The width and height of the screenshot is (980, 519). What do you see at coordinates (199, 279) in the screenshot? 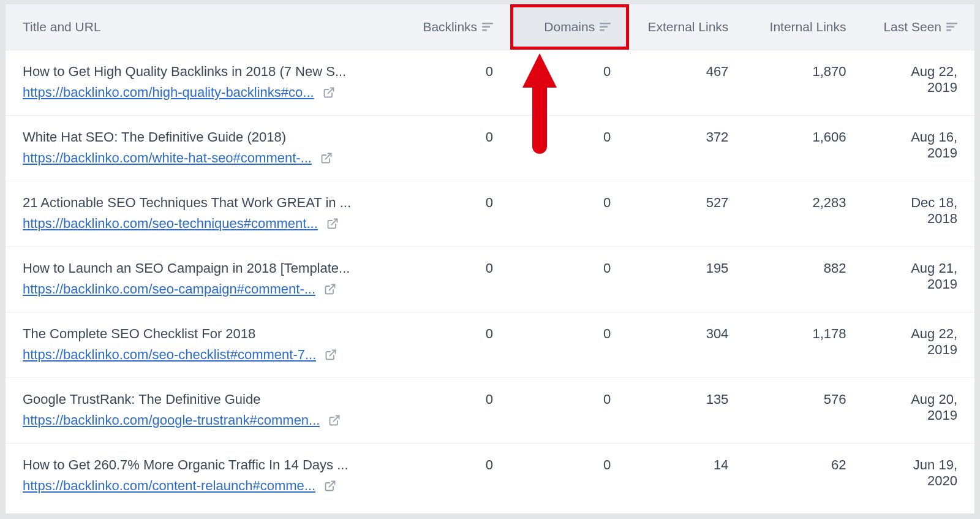
I see `cell-title-url: How to Launch an SEO Campaign in 2018 [T…` at bounding box center [199, 279].